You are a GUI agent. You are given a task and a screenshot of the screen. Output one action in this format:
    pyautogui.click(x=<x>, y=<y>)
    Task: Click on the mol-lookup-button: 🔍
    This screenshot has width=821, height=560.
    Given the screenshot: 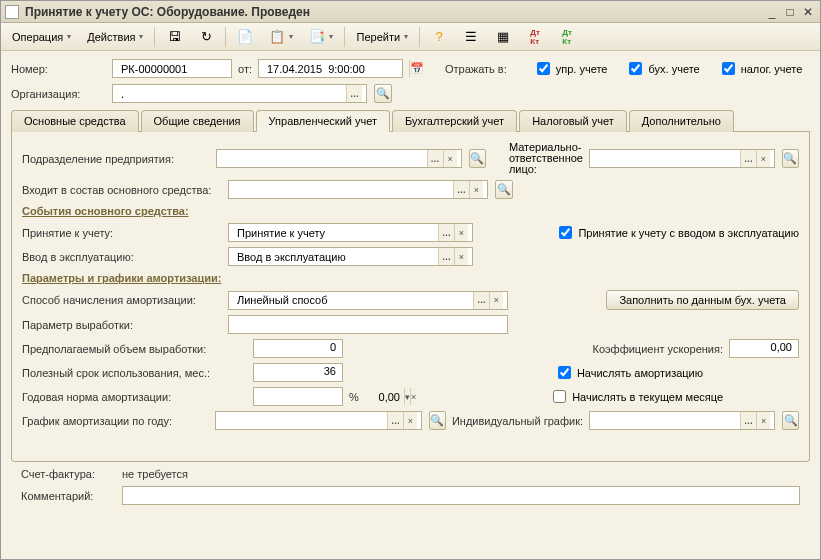 What is the action you would take?
    pyautogui.click(x=790, y=158)
    